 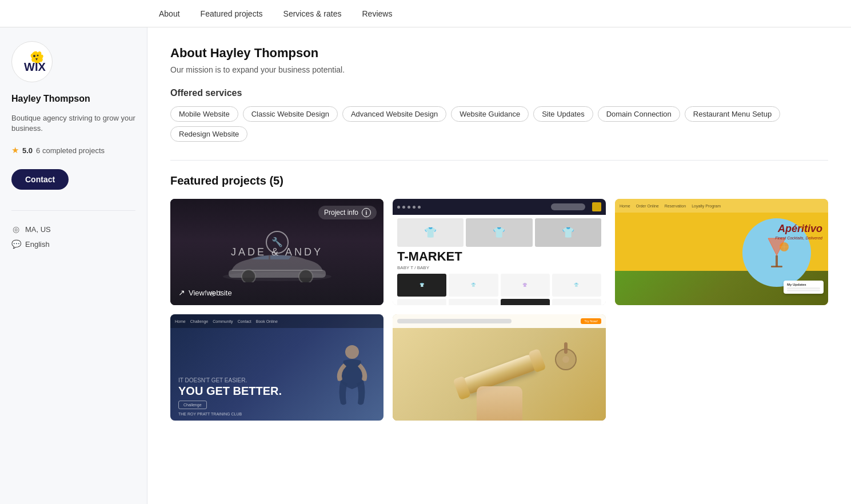 What do you see at coordinates (313, 14) in the screenshot?
I see `nav-services: Services & rates` at bounding box center [313, 14].